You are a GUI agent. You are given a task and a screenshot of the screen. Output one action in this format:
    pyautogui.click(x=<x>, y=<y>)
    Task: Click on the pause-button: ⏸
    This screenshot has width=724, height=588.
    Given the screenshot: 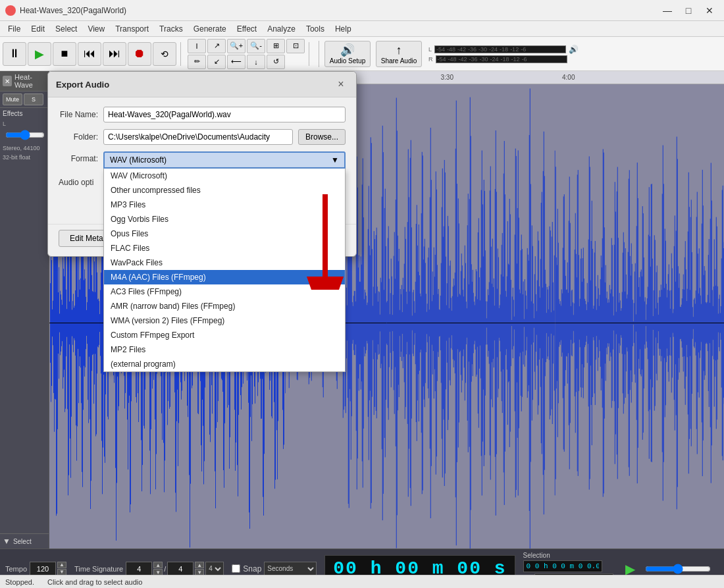 What is the action you would take?
    pyautogui.click(x=14, y=54)
    